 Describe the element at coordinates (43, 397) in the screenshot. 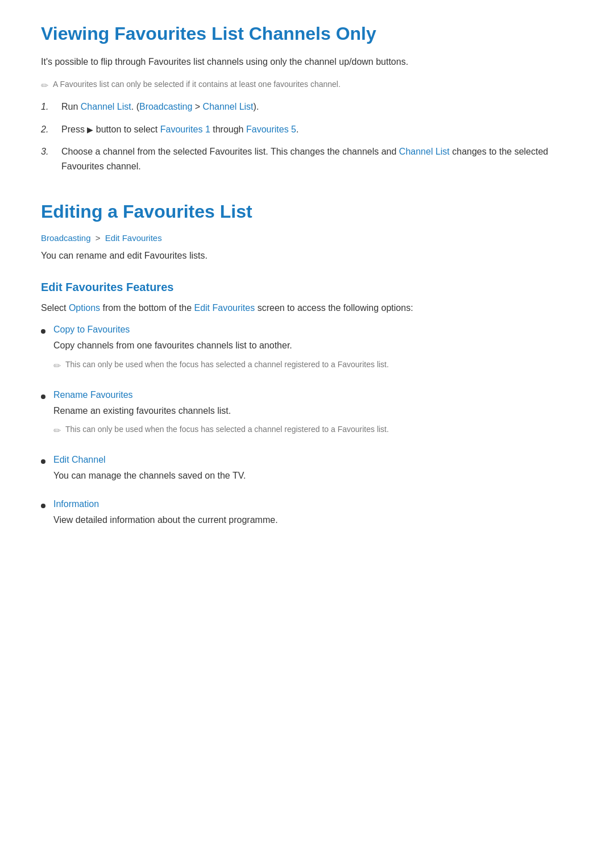

I see `bullet-dot-rename` at that location.